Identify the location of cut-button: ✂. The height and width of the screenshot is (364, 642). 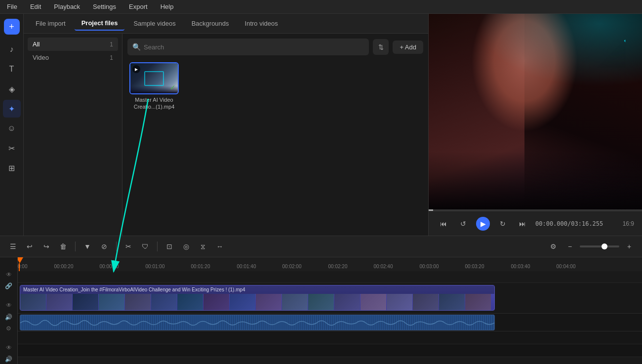
(128, 246).